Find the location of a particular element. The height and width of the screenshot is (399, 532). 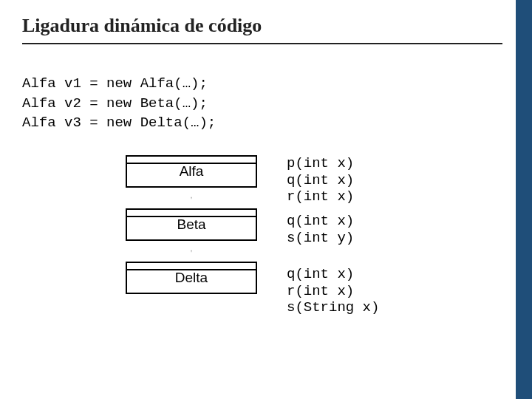

methods-delta: q(int x) r(int x) s(String x) is located at coordinates (332, 289).